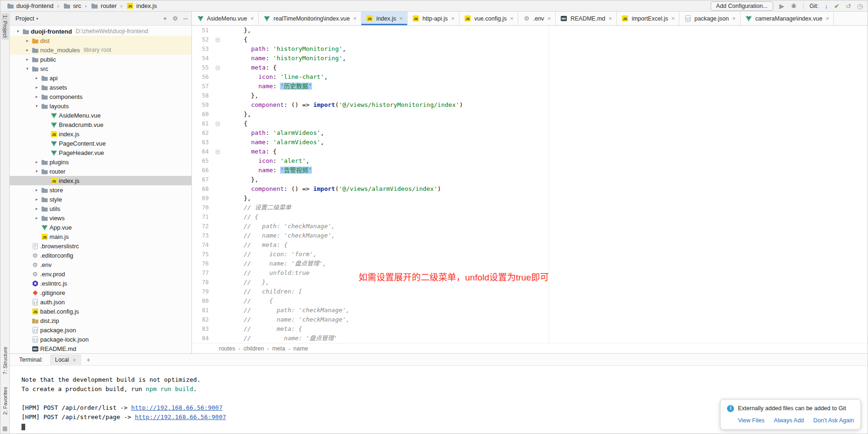 Image resolution: width=868 pixels, height=434 pixels. What do you see at coordinates (101, 311) in the screenshot?
I see `tree-item: JSbabel.config.js` at bounding box center [101, 311].